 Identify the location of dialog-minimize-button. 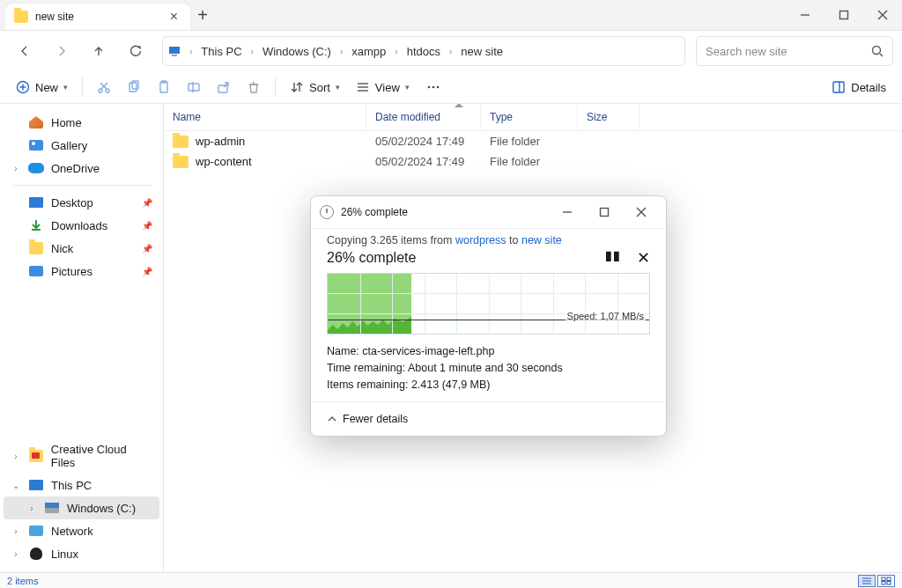
(567, 212).